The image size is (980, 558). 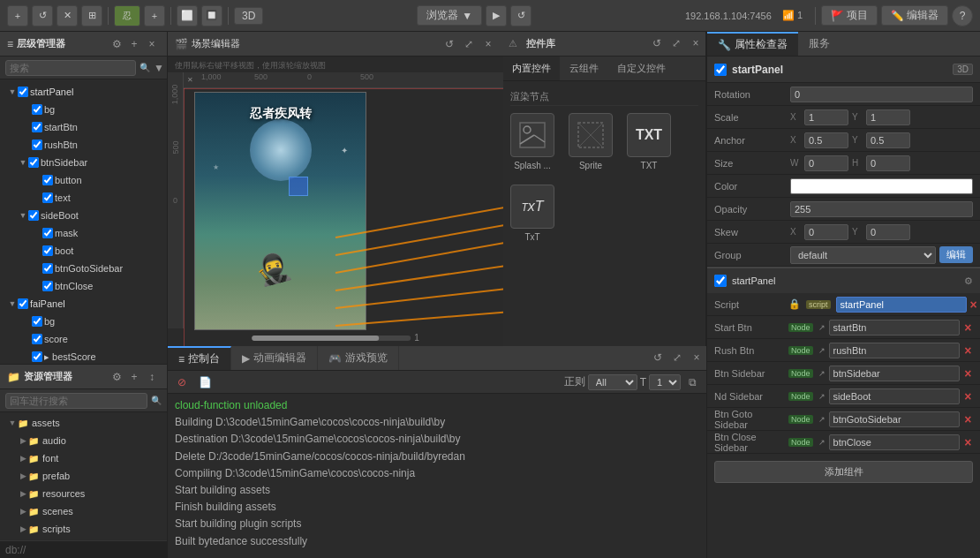 I want to click on tree-item-button: button, so click(x=83, y=180).